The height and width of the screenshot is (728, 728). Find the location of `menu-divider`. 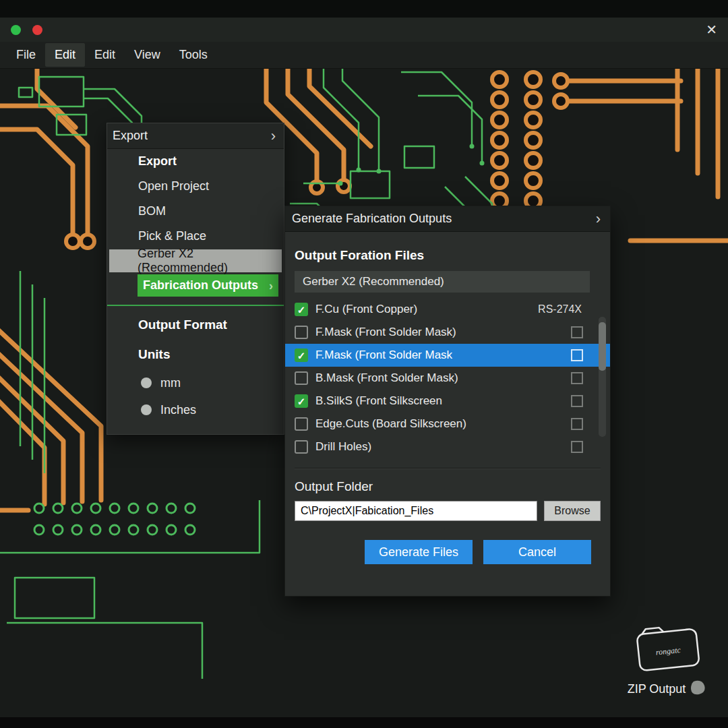

menu-divider is located at coordinates (195, 305).